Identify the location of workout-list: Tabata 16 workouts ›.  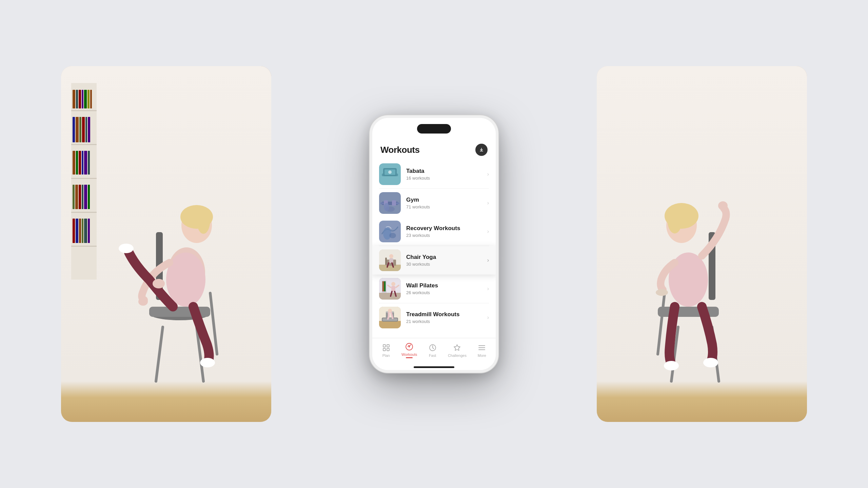
(434, 248).